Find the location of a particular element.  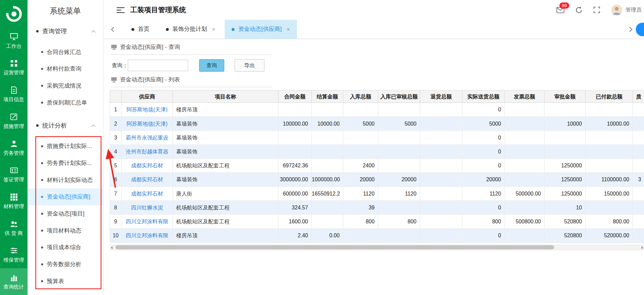

fullscreen-icon is located at coordinates (597, 10).